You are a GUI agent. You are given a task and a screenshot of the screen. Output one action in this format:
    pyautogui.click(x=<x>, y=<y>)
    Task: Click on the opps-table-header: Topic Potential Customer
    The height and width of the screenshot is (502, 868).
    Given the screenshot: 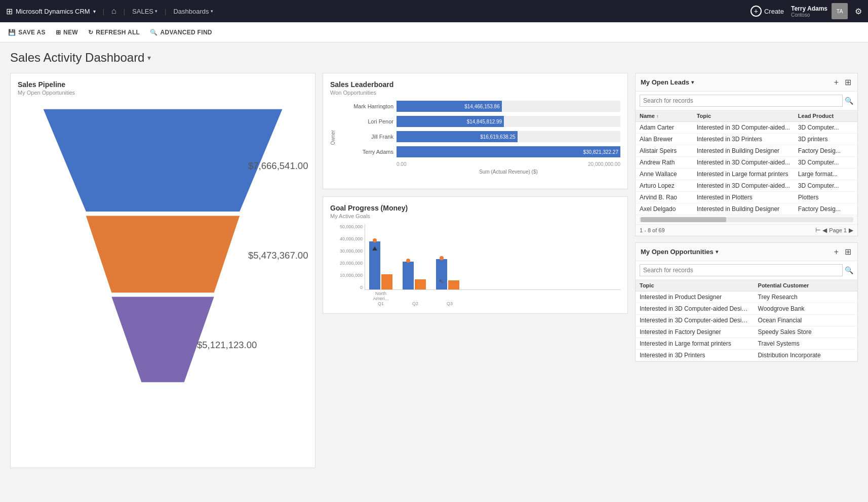 What is the action you would take?
    pyautogui.click(x=746, y=285)
    